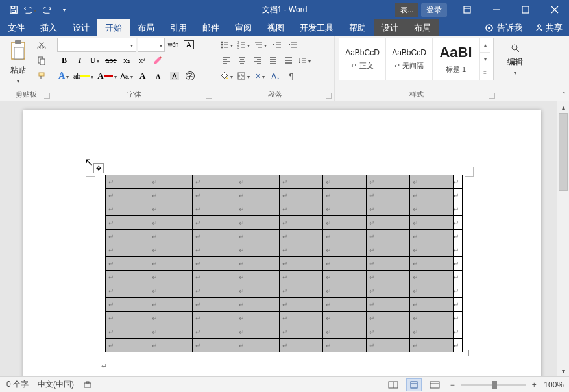 This screenshot has width=569, height=392. Describe the element at coordinates (563, 239) in the screenshot. I see `vertical-scrollbar: ▴ ▾` at that location.